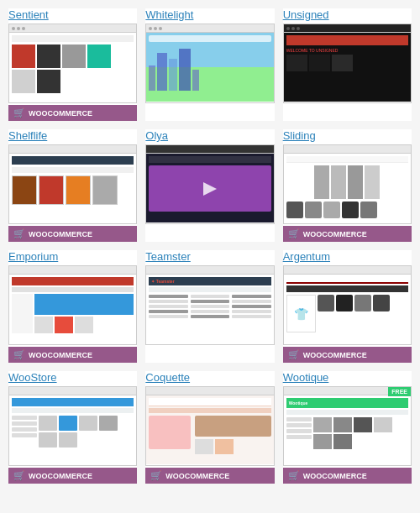 Image resolution: width=420 pixels, height=513 pixels. What do you see at coordinates (210, 427) in the screenshot?
I see `theme-preview-coquette` at bounding box center [210, 427].